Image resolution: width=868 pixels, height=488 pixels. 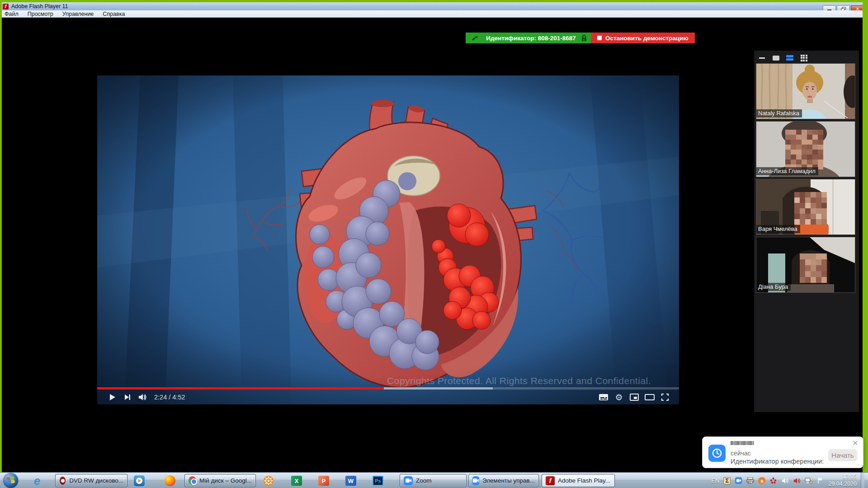 What do you see at coordinates (112, 397) in the screenshot?
I see `play-button` at bounding box center [112, 397].